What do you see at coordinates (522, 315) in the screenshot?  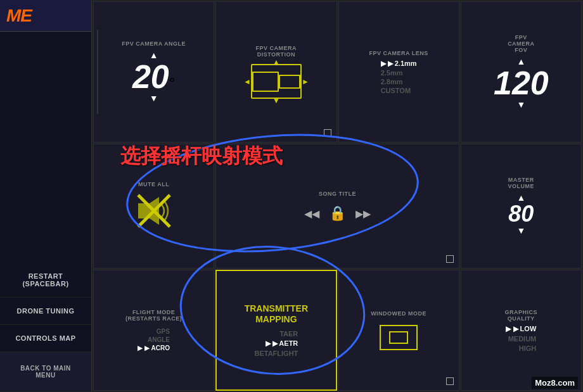 I see `graphics-quality-label: GRAPHICSQUALITY` at bounding box center [522, 315].